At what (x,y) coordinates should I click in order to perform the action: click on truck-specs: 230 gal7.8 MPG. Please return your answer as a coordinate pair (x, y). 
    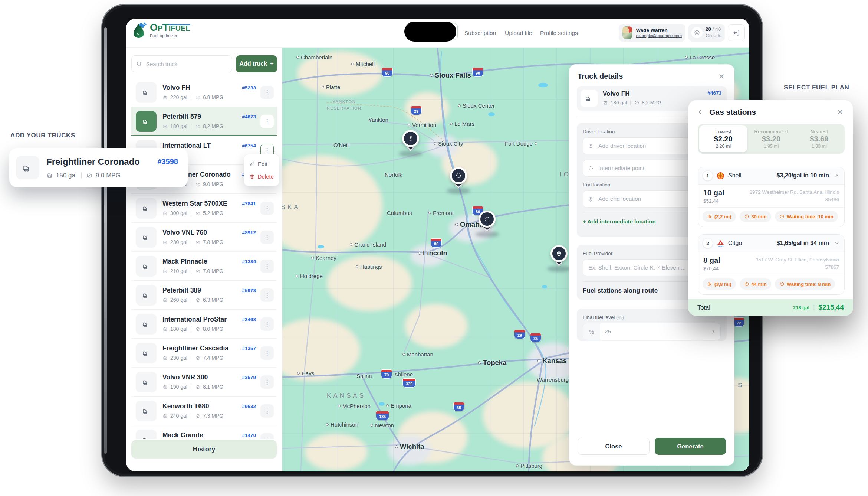
    Looking at the image, I should click on (193, 242).